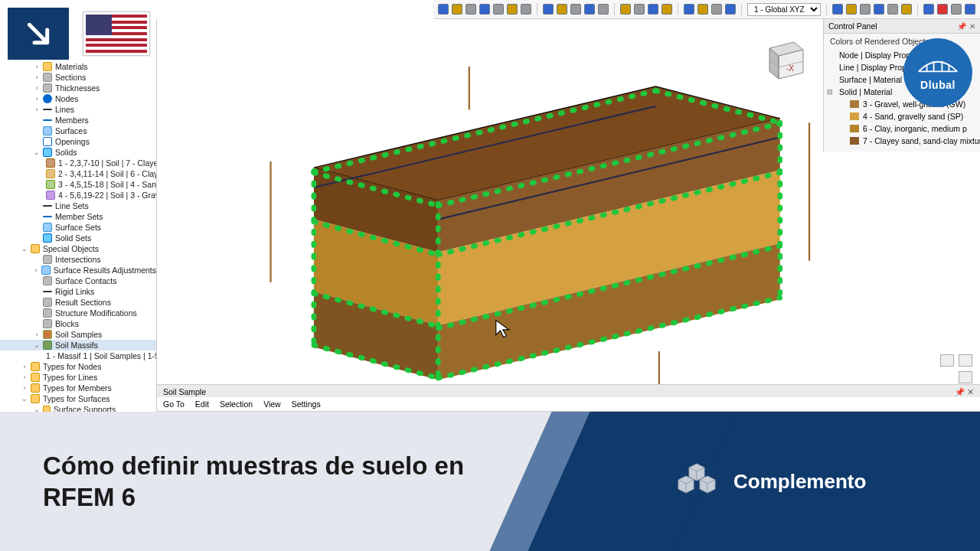 The height and width of the screenshot is (551, 980). Describe the element at coordinates (784, 9) in the screenshot. I see `coord-system-select: 1 - Global XYZ` at that location.